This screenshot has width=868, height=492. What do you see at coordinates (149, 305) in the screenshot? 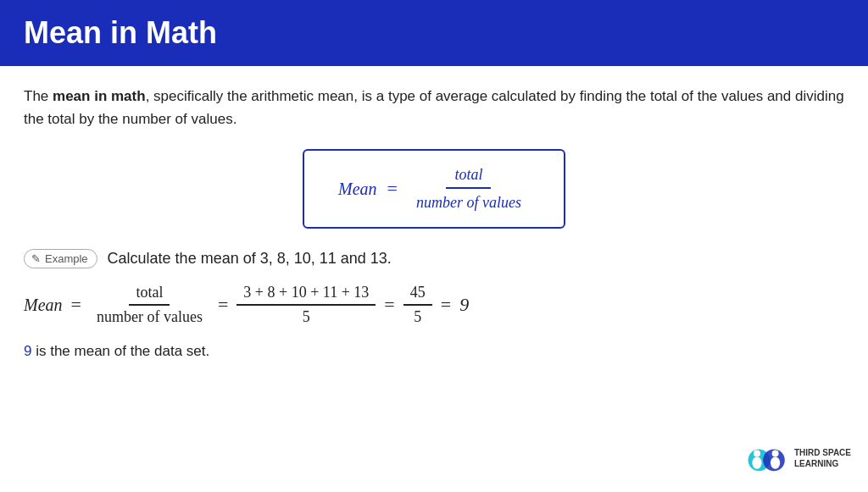
I see `calc-fraction-1: total number of values` at bounding box center [149, 305].